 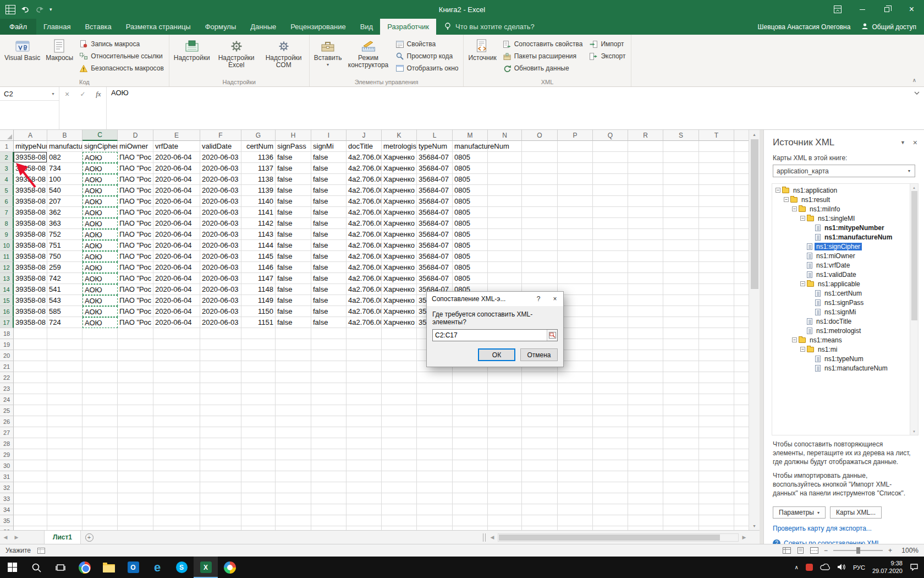 I want to click on cell-K8: Харченко, so click(x=399, y=223).